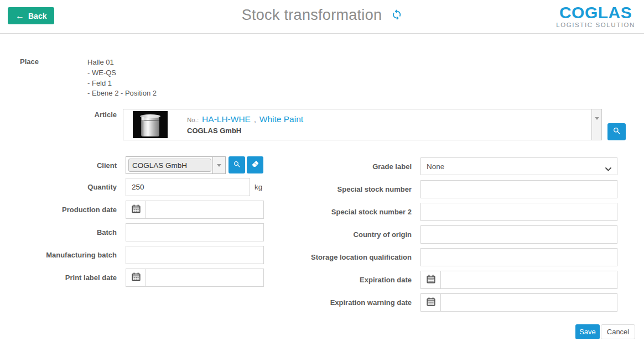  I want to click on article-client: COGLAS GmbH, so click(245, 130).